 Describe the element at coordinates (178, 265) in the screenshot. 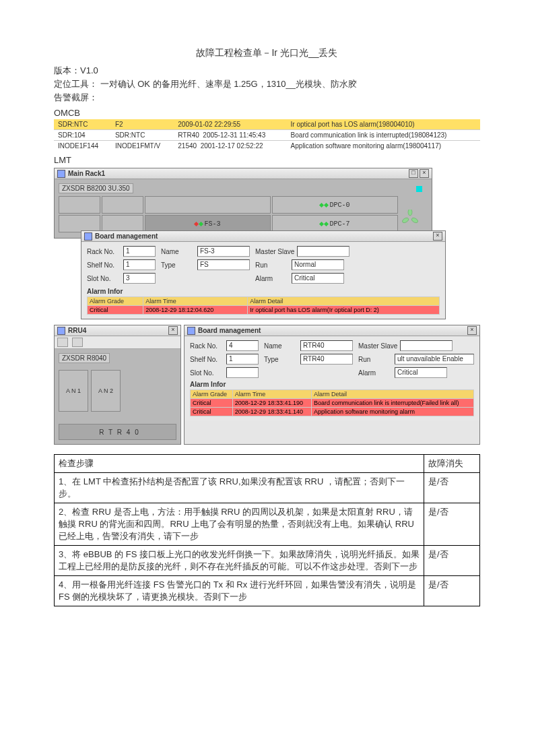

I see `type-label: Type` at that location.